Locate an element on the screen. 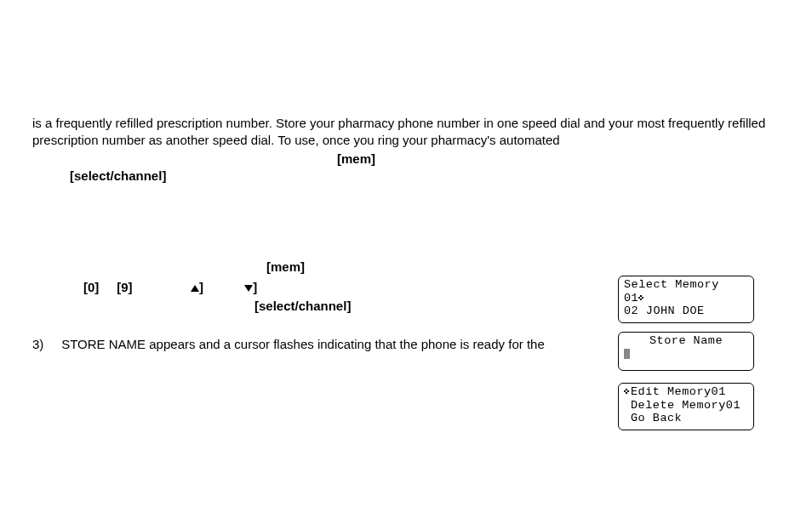  menu-pointer-icon is located at coordinates (626, 391).